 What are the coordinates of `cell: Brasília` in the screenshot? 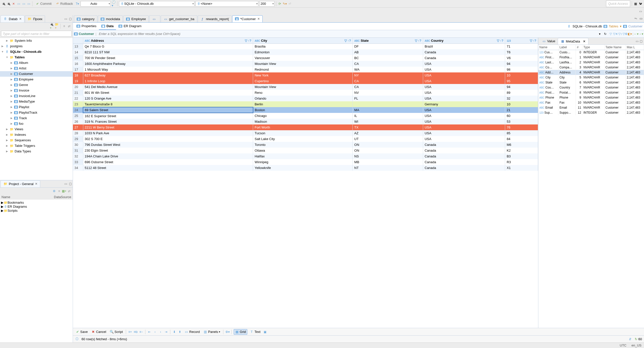 It's located at (303, 46).